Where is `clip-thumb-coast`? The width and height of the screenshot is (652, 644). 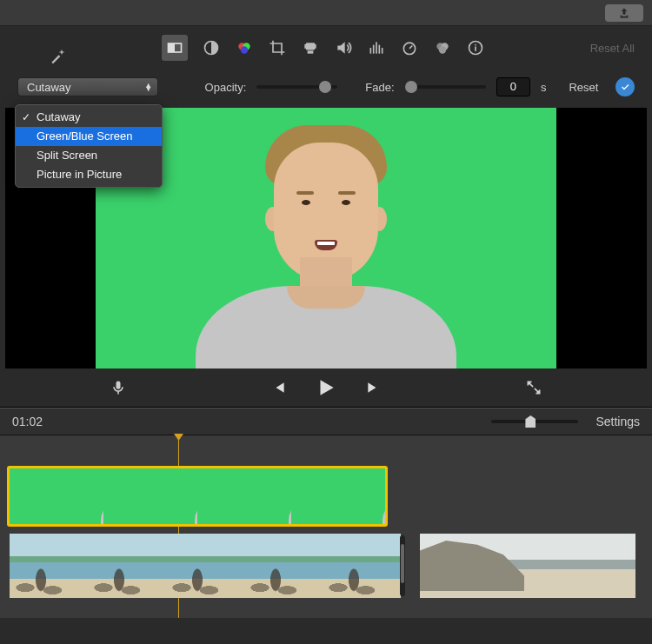 clip-thumb-coast is located at coordinates (528, 566).